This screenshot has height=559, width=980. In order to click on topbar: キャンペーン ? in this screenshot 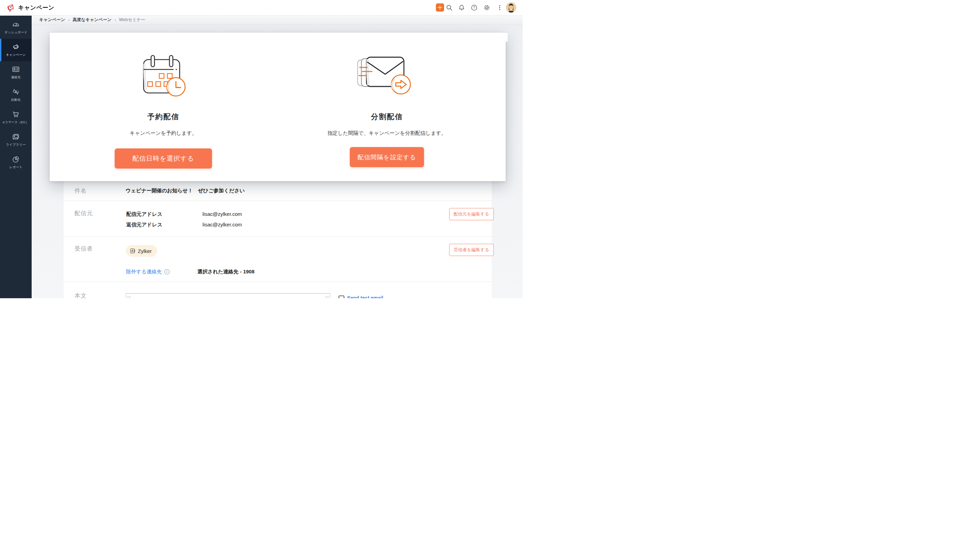, I will do `click(261, 8)`.